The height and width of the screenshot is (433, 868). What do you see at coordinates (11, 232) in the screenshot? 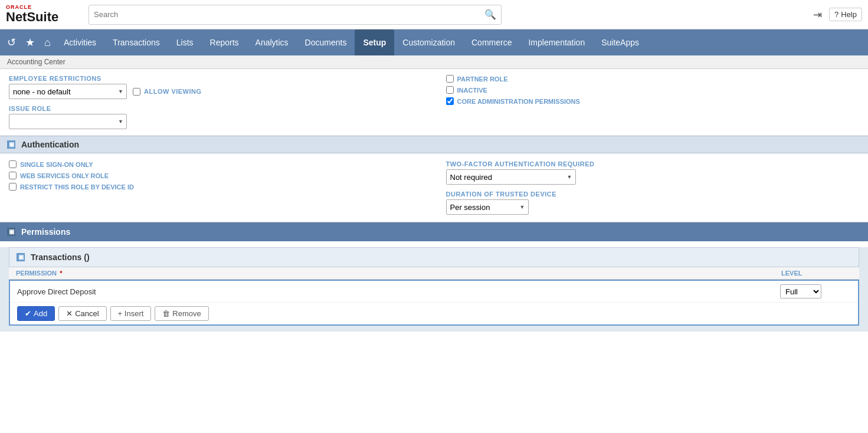
I see `permissions-collapse-icon: ▣` at bounding box center [11, 232].